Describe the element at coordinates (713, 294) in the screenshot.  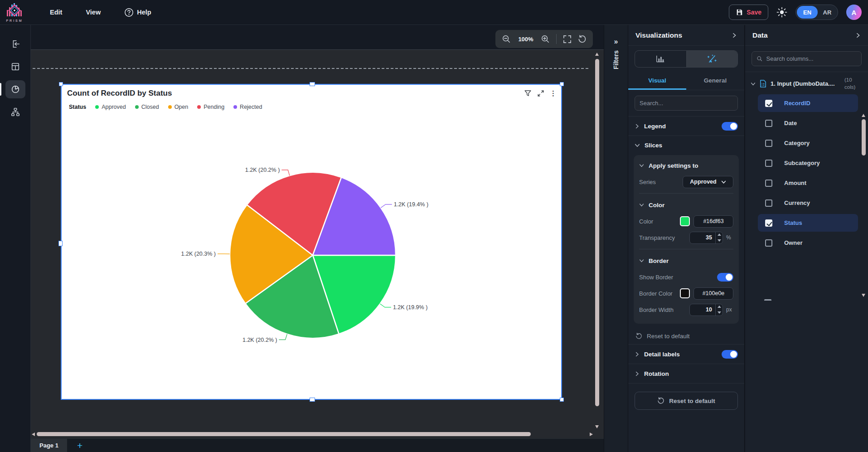
I see `border-color-hex-input` at that location.